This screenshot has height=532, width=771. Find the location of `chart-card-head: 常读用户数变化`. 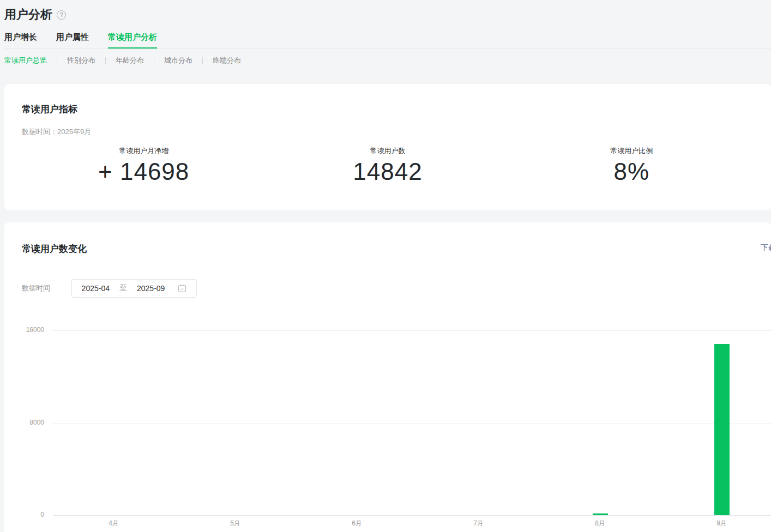

chart-card-head: 常读用户数变化 is located at coordinates (388, 249).